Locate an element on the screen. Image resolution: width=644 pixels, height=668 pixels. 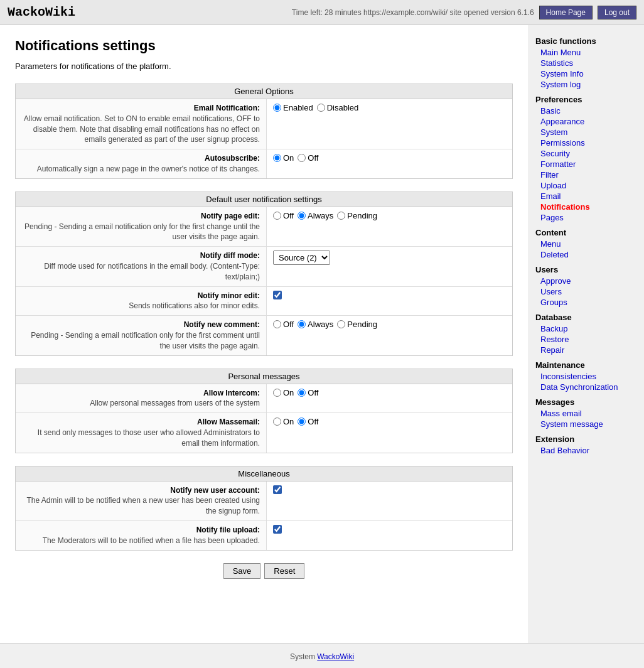
notify-diff-mode-value: Source (2) is located at coordinates (389, 266).